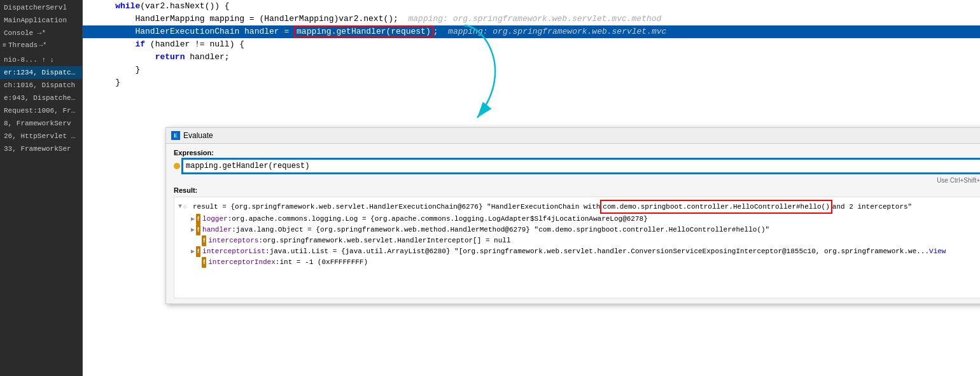  Describe the element at coordinates (716, 207) in the screenshot. I see `result-boxed-text: com.demo.springboot.controller.HelloCont…` at that location.